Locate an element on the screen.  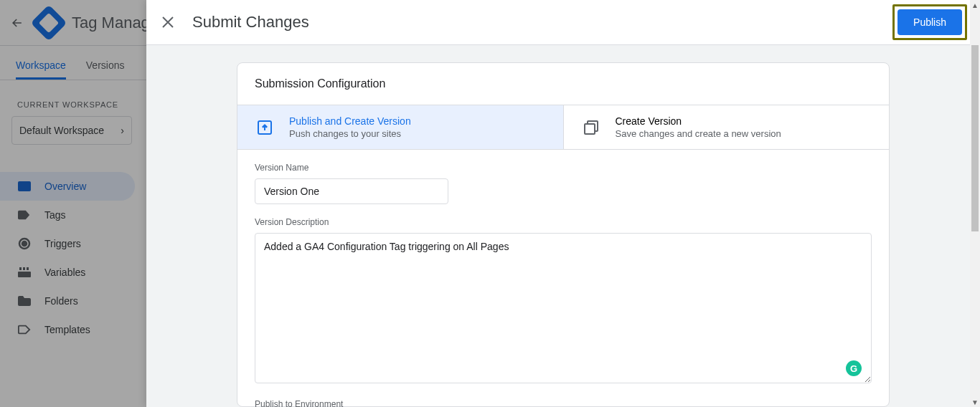
close-icon is located at coordinates (168, 22).